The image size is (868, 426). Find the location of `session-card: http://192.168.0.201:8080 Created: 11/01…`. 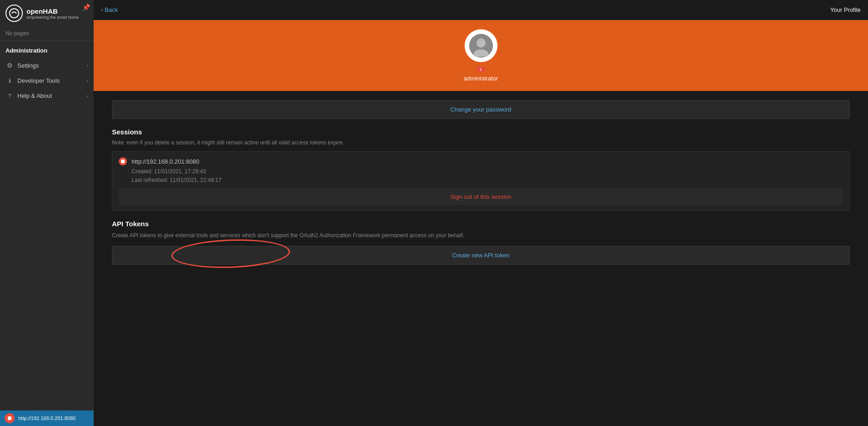

session-card: http://192.168.0.201:8080 Created: 11/01… is located at coordinates (481, 181).